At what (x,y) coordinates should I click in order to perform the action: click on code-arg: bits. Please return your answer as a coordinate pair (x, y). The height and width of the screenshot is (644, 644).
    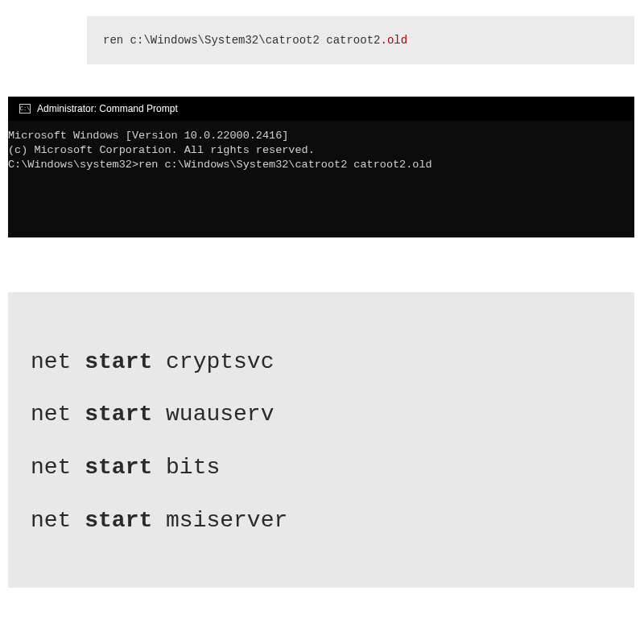
    Looking at the image, I should click on (186, 467).